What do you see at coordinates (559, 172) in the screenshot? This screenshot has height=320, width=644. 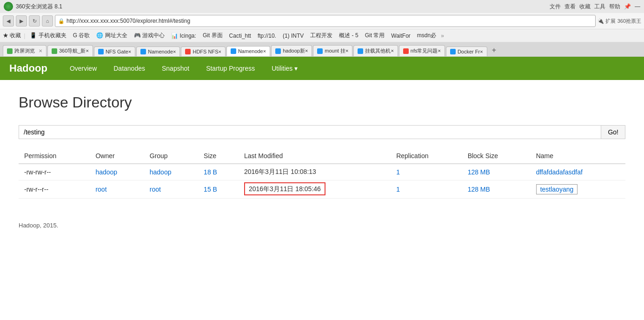 I see `name-link: dffafdadafasdfaf` at bounding box center [559, 172].